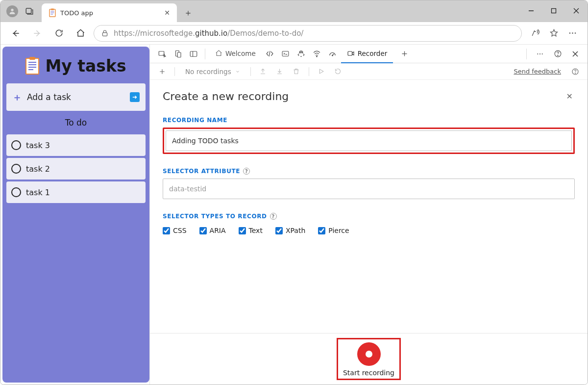 This screenshot has height=385, width=588. Describe the element at coordinates (263, 72) in the screenshot. I see `export-icon` at that location.